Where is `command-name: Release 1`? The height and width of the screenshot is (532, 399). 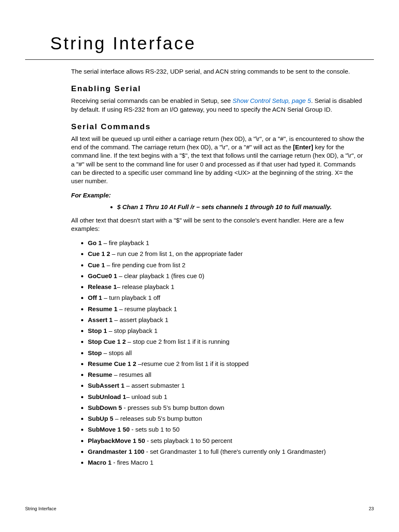 command-name: Release 1 is located at coordinates (102, 287).